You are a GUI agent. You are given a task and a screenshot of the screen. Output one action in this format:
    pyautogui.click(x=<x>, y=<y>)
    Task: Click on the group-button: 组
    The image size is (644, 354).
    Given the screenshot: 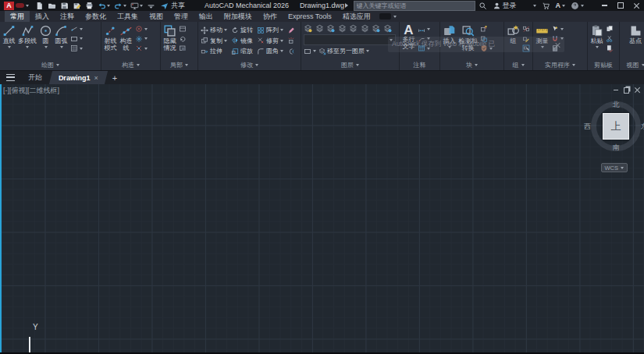 What is the action you would take?
    pyautogui.click(x=514, y=34)
    